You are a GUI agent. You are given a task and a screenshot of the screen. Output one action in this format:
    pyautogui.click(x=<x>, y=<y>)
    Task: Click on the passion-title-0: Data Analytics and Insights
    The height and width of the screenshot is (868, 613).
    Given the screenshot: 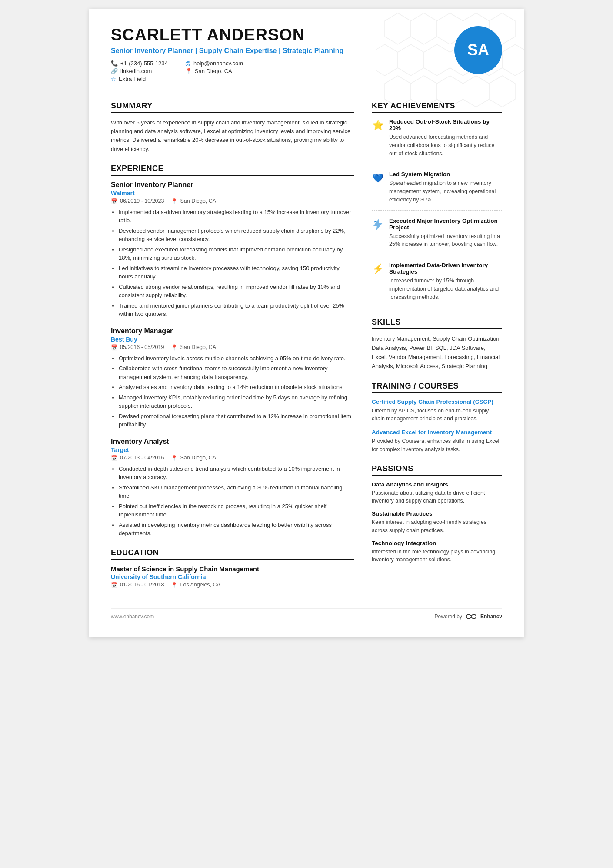 What is the action you would take?
    pyautogui.click(x=437, y=485)
    